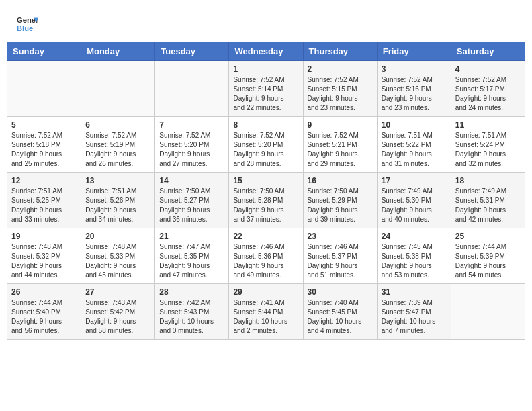 This screenshot has width=532, height=411. What do you see at coordinates (266, 317) in the screenshot?
I see `day-info: Sunrise: 7:41 AM Sunset: 5:44 PM Dayligh…` at bounding box center [266, 317].